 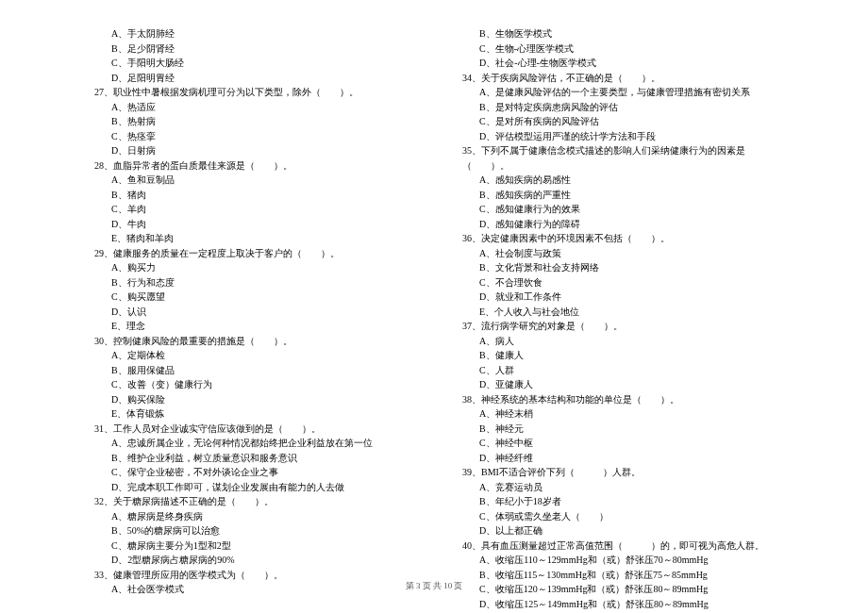 I want to click on option-text: C、是对所有疾病的风险评估, so click(x=618, y=122).